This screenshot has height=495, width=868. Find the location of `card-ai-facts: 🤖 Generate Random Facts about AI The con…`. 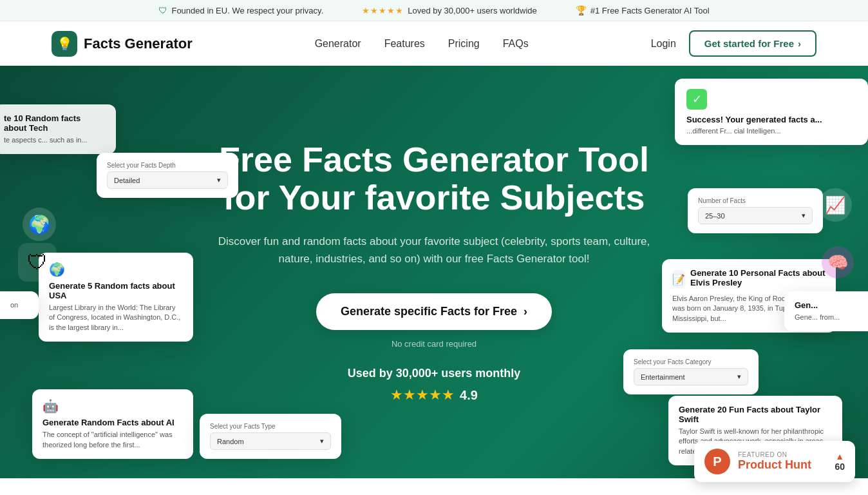

card-ai-facts: 🤖 Generate Random Facts about AI The con… is located at coordinates (113, 424).